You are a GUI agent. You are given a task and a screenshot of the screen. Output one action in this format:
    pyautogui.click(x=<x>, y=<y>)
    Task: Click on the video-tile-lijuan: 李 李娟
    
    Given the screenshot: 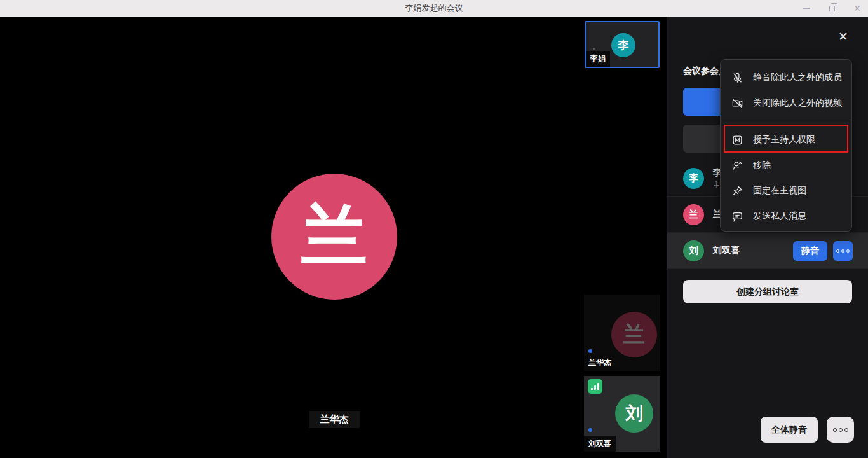 What is the action you would take?
    pyautogui.click(x=622, y=45)
    